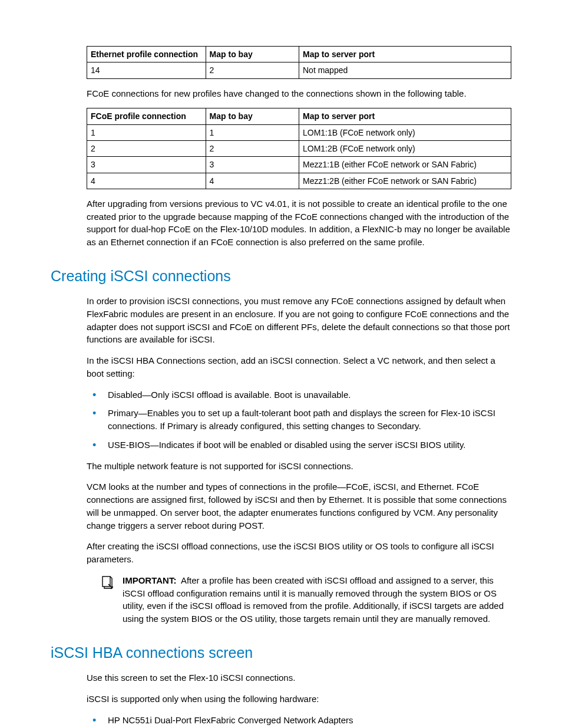  What do you see at coordinates (299, 466) in the screenshot?
I see `paragraph: The multiple network feature is not supp…` at bounding box center [299, 466].